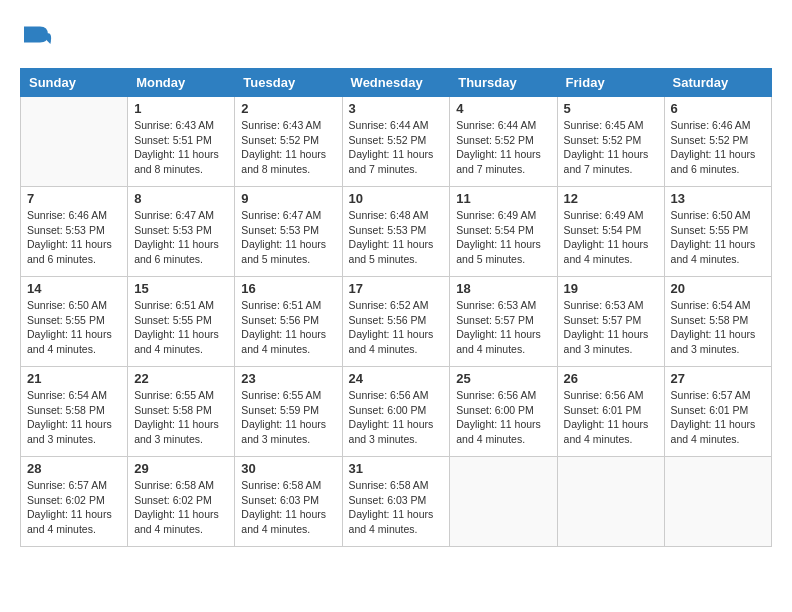 This screenshot has height=612, width=792. Describe the element at coordinates (74, 468) in the screenshot. I see `day-number: 28` at that location.